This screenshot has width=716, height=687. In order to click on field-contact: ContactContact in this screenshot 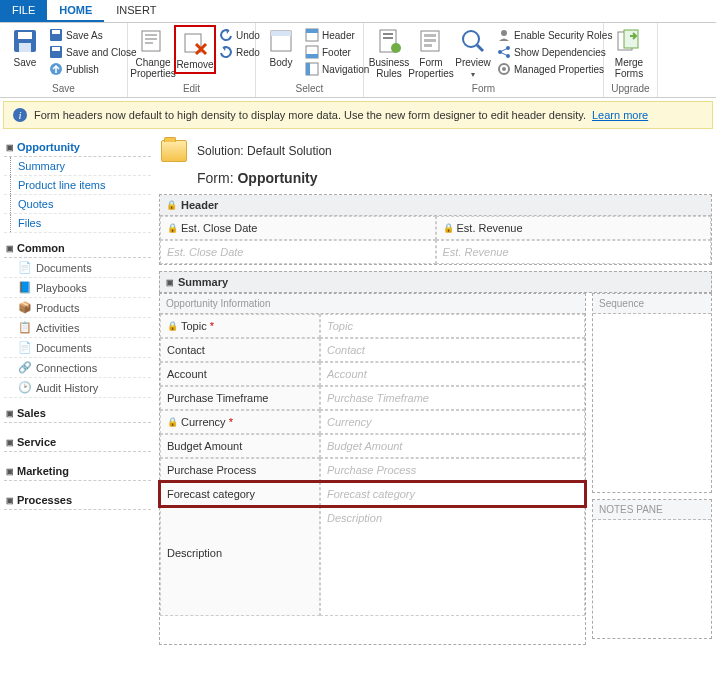, I will do `click(372, 350)`.